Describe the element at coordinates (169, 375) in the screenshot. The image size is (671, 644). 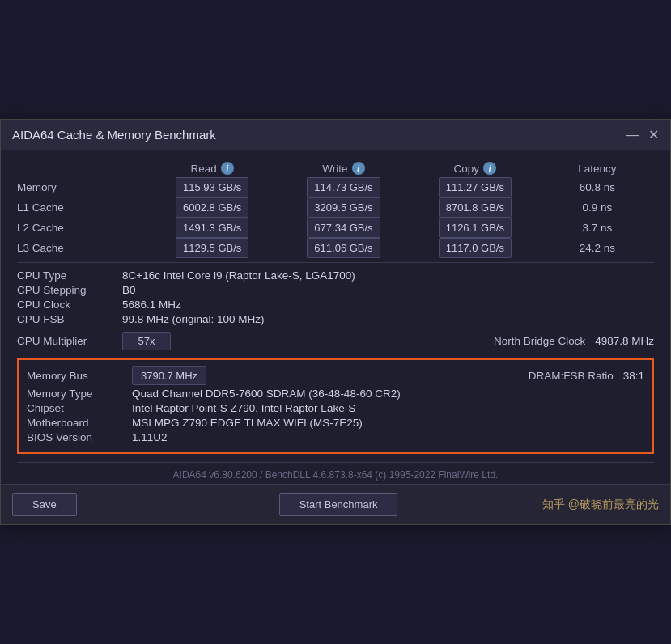
I see `memory-bus-value: 3790.7 MHz` at that location.